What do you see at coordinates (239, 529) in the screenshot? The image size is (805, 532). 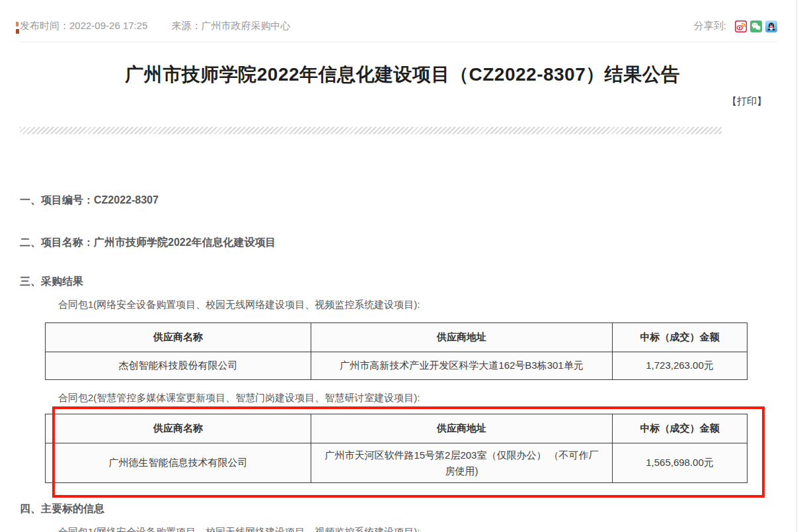 I see `partial-bottom-line: 合同包1(网络安全设备购置项目、校园无线网络建设项目、视频监控系统建设项目):` at bounding box center [239, 529].